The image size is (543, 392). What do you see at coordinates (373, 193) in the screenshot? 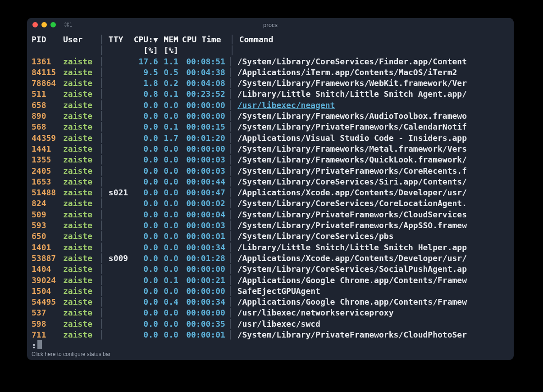
I see `cell-command: /Applications/Xcode.app/Contents/Develop…` at bounding box center [373, 193].